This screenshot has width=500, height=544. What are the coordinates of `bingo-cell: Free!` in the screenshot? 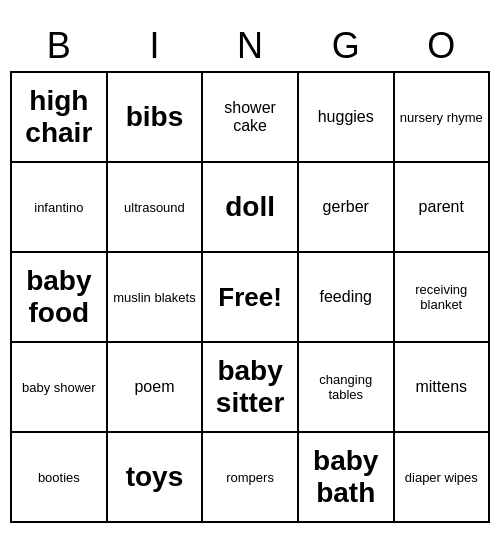 It's located at (250, 297).